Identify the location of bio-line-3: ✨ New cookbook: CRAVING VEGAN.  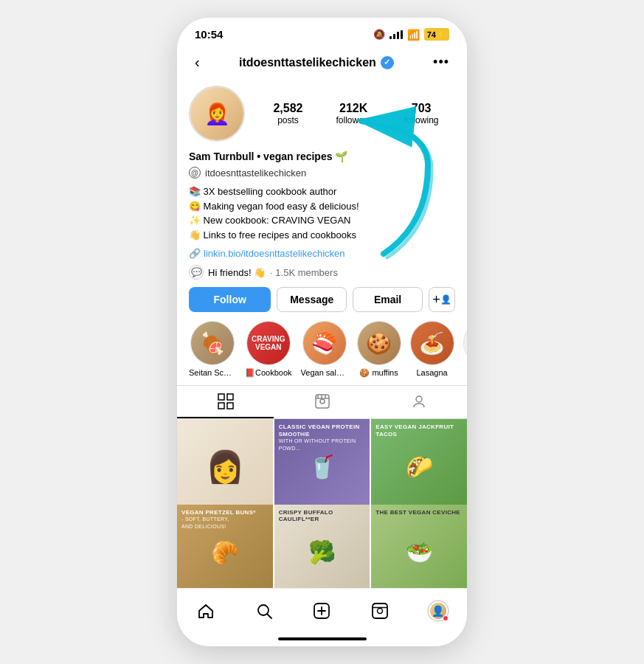
(322, 221).